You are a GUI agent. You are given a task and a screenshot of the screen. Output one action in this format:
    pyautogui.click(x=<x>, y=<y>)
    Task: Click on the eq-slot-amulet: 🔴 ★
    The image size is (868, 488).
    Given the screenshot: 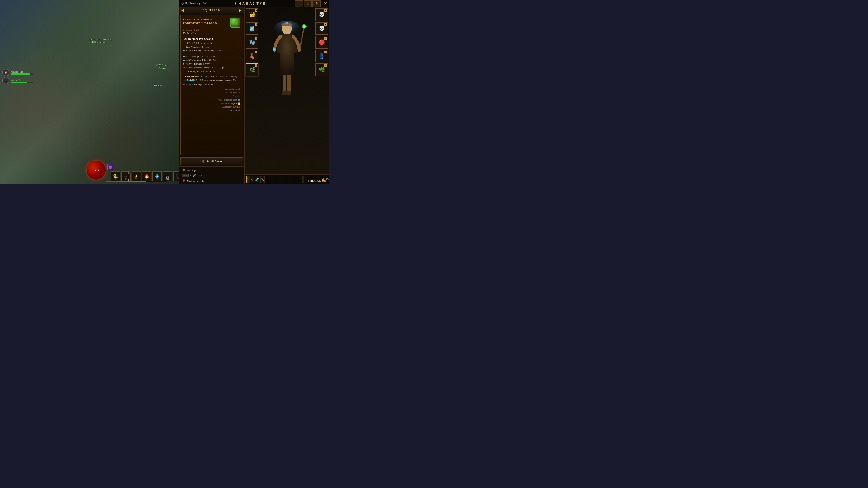 What is the action you would take?
    pyautogui.click(x=321, y=42)
    